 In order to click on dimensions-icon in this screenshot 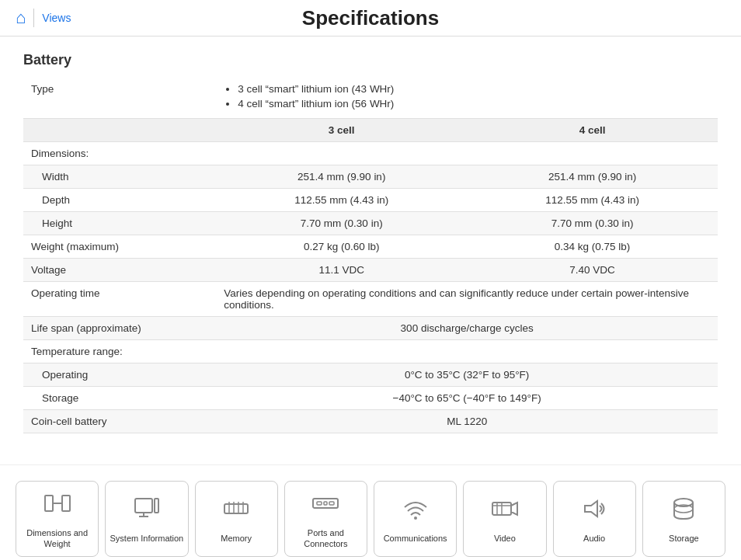, I will do `click(57, 506)`.